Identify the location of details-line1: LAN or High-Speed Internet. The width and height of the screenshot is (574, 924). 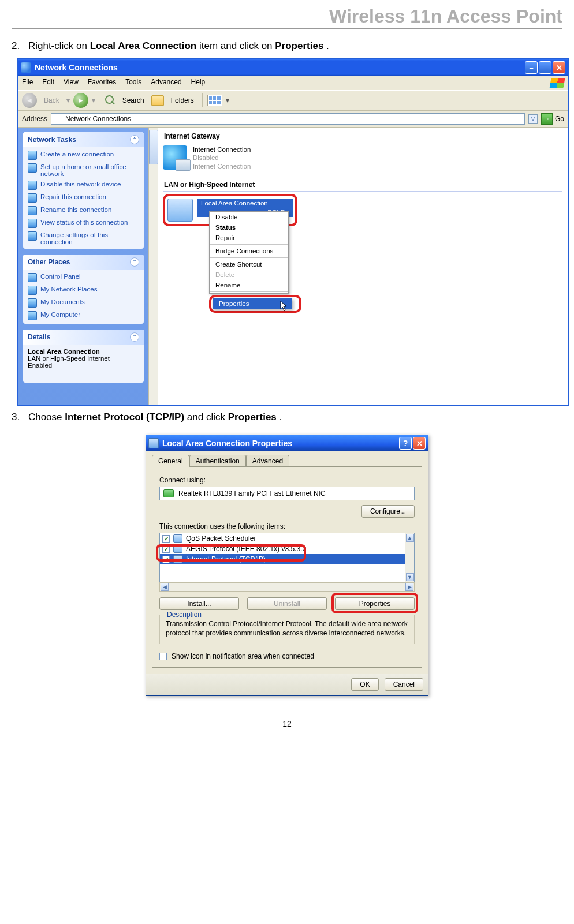
(83, 358).